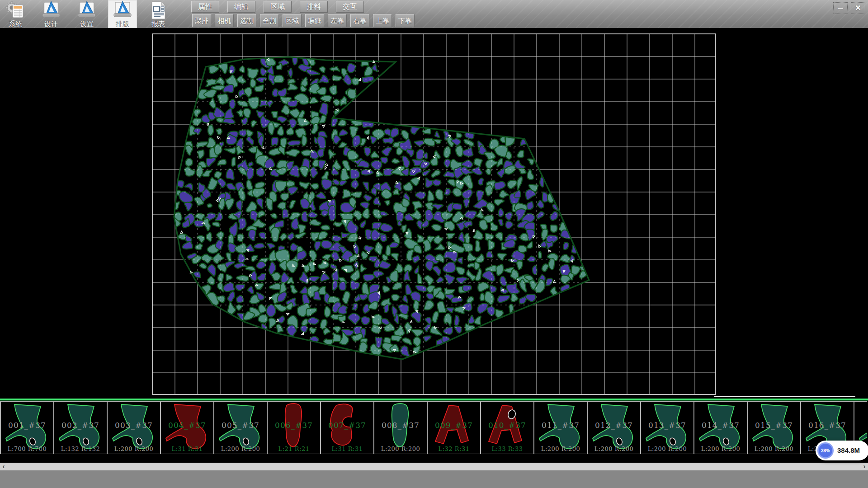 The width and height of the screenshot is (868, 488). What do you see at coordinates (614, 425) in the screenshot?
I see `part-id-label: 012_#37` at bounding box center [614, 425].